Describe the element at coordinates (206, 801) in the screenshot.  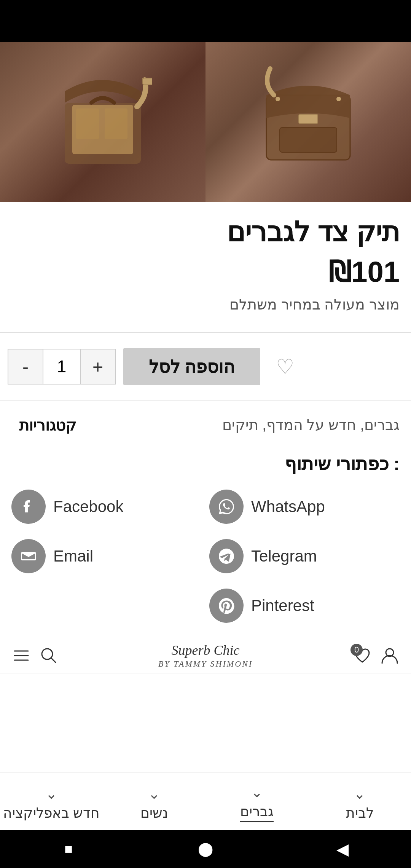
I see `bottom-nav-items: ⌄ לבית ⌄ גברים ⌄ נשים ⌄ חדש באפליקציה` at that location.